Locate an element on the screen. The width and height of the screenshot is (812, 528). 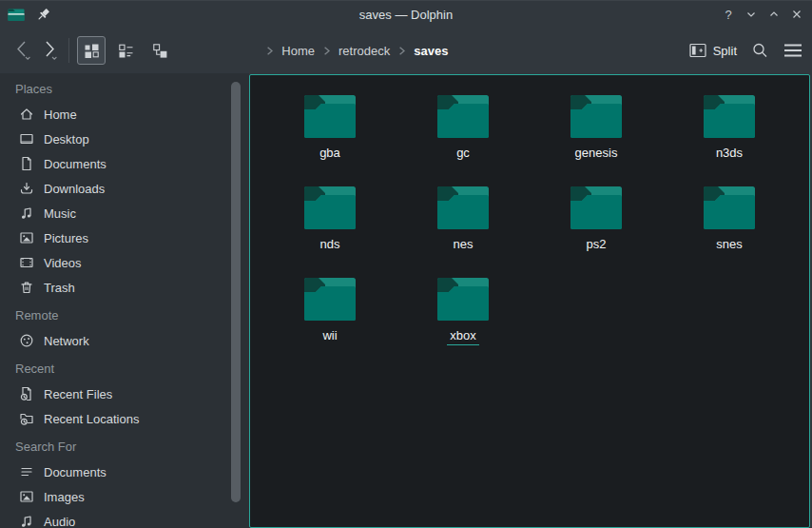
folder-item-gc: gc is located at coordinates (463, 130).